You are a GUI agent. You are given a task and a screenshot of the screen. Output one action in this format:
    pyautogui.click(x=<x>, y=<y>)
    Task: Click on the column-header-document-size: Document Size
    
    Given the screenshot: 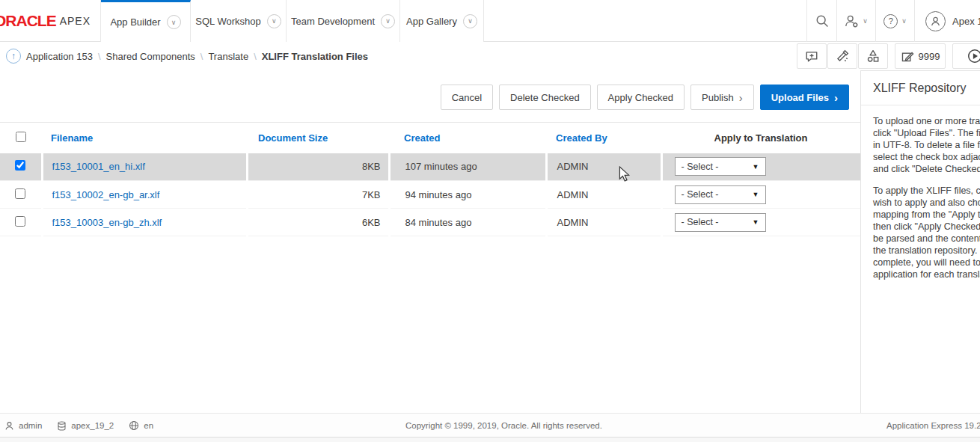 What is the action you would take?
    pyautogui.click(x=318, y=138)
    